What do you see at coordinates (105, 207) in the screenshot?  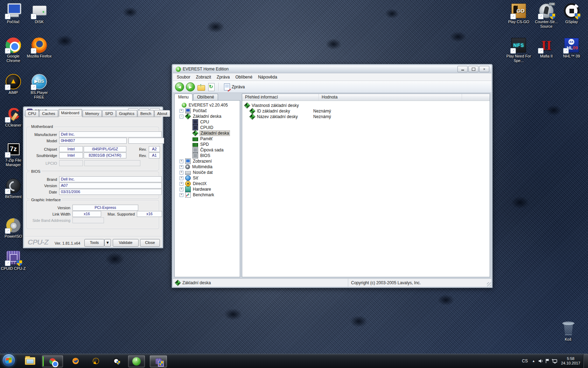 I see `gi-version-field: PCI-Express` at bounding box center [105, 207].